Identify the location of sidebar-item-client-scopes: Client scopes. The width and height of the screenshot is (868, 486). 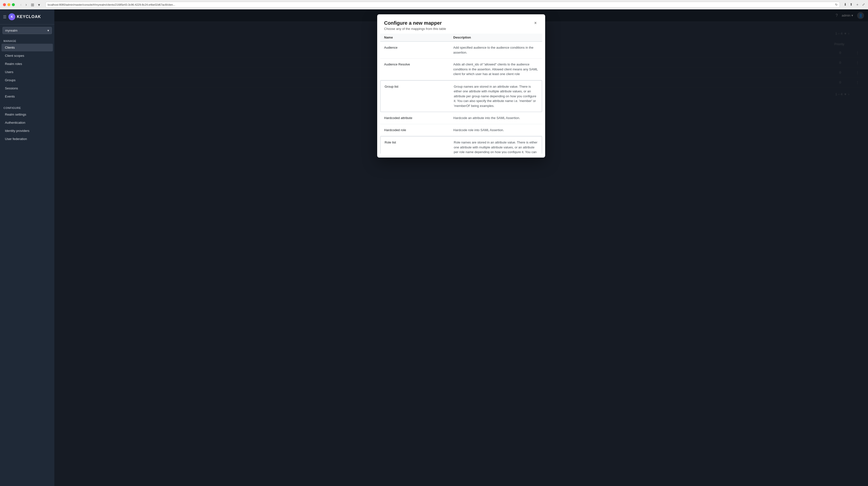
(27, 56).